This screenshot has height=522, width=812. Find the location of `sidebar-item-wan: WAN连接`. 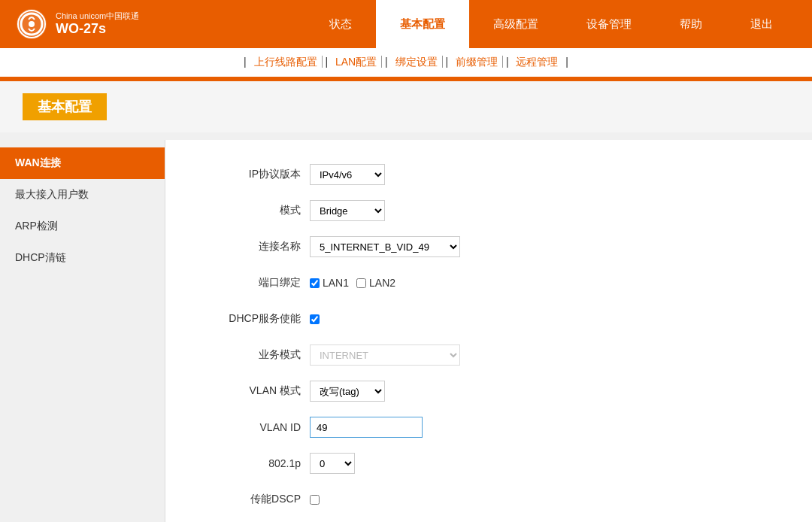

sidebar-item-wan: WAN连接 is located at coordinates (83, 163).